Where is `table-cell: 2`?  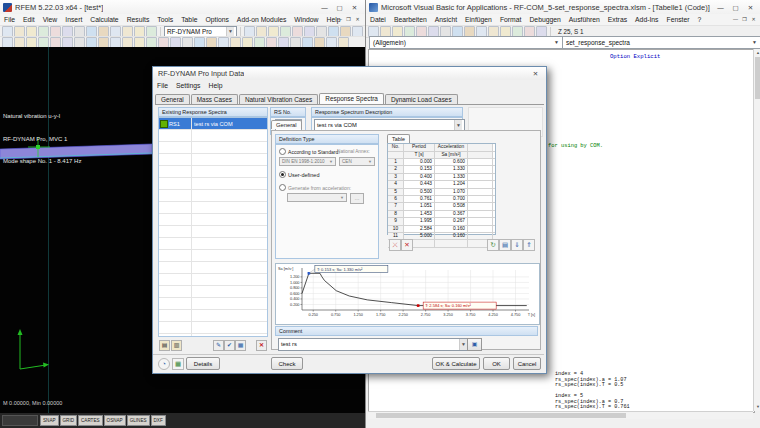
table-cell: 2 is located at coordinates (396, 169).